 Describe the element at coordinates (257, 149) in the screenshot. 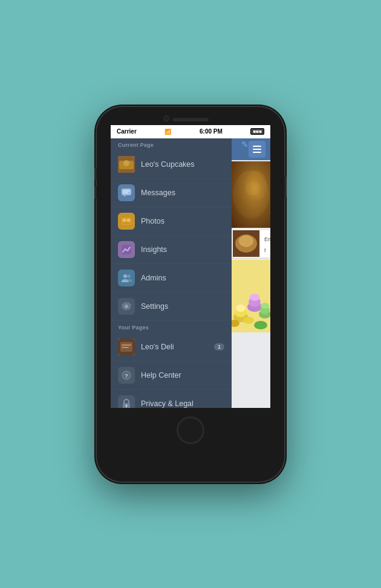

I see `hamburger-button` at that location.